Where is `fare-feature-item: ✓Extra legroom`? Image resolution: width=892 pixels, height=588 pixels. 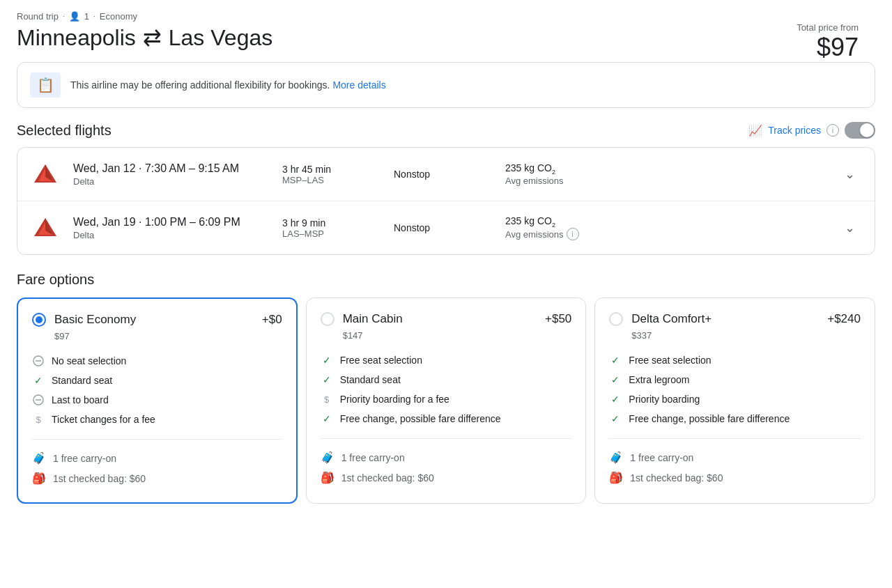 fare-feature-item: ✓Extra legroom is located at coordinates (735, 380).